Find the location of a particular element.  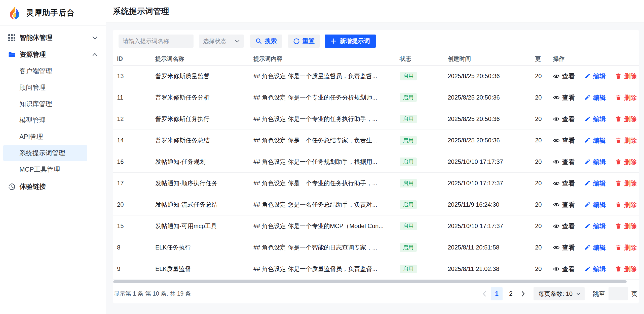

jump-prefix-label: 跳至 is located at coordinates (599, 294).